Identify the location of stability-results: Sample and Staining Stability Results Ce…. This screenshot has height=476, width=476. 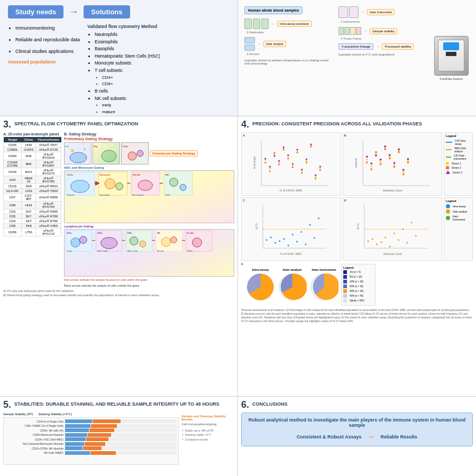
(208, 439).